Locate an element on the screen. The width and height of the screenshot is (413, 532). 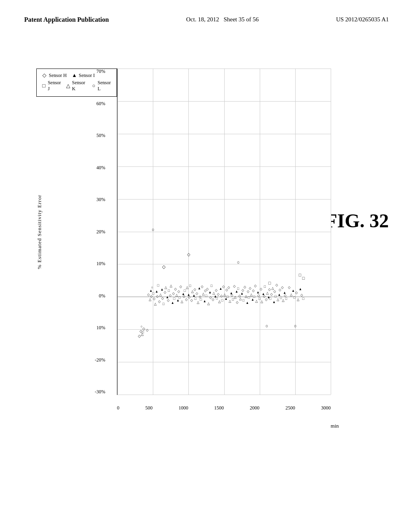
y-label-40: 40% is located at coordinates (101, 168).